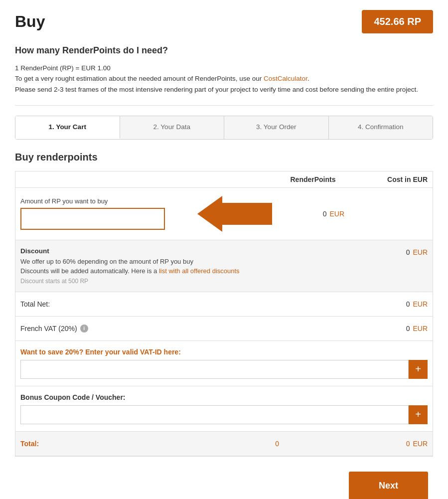 This screenshot has height=499, width=448. What do you see at coordinates (224, 179) in the screenshot?
I see `table-header-row: RenderPoints Cost in EUR` at bounding box center [224, 179].